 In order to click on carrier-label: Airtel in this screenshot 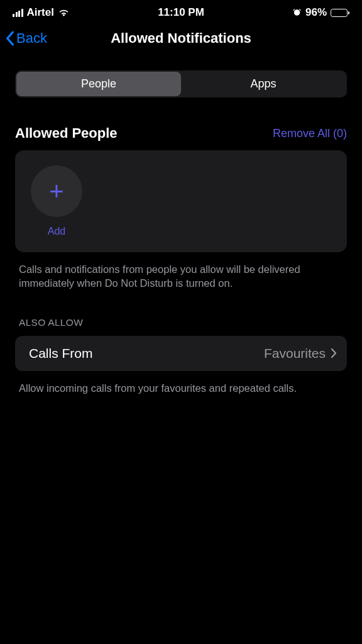, I will do `click(40, 13)`.